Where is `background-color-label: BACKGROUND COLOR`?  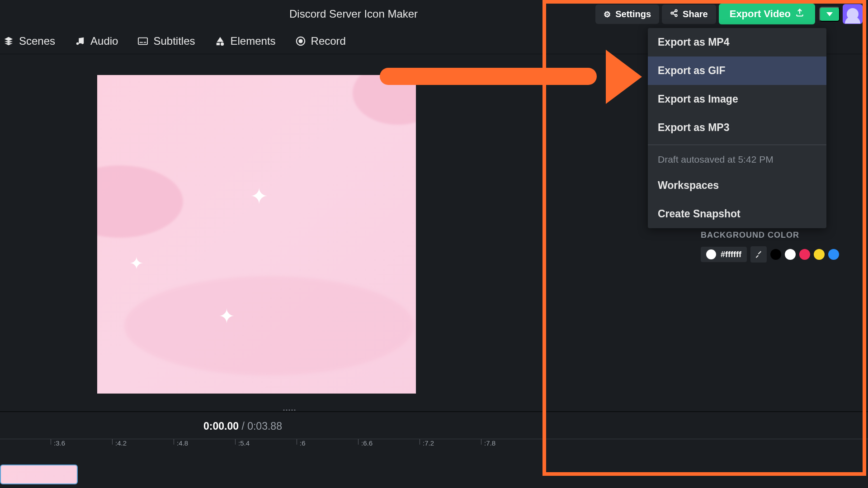 background-color-label: BACKGROUND COLOR is located at coordinates (778, 235).